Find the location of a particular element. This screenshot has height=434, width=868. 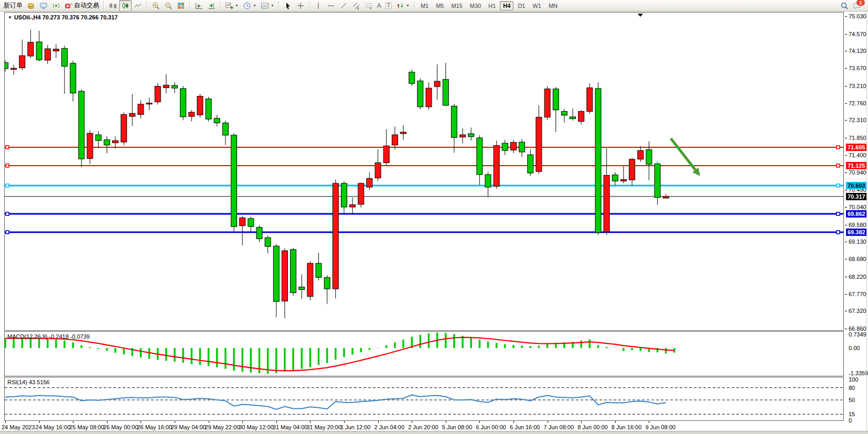

vertical-line-tool-button is located at coordinates (318, 6).